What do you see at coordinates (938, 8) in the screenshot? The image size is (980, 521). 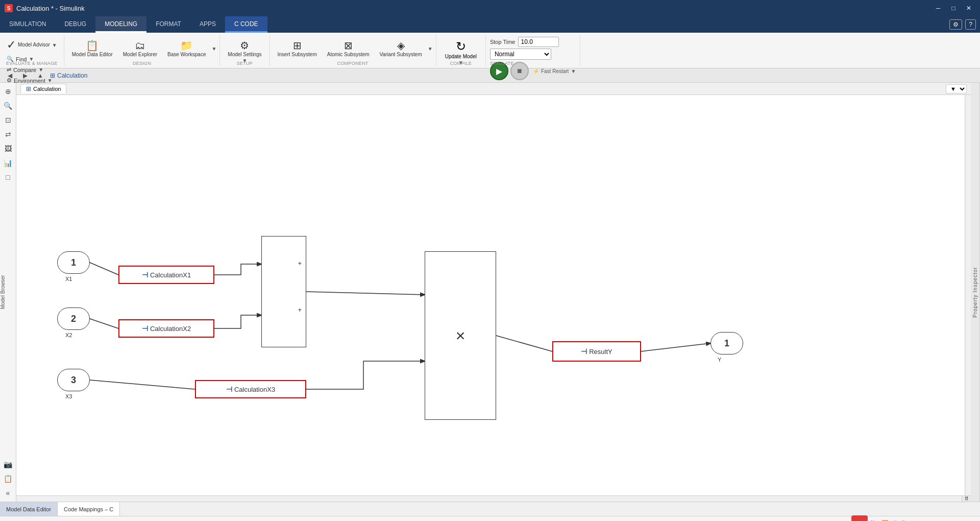 I see `minimize-button: ─` at bounding box center [938, 8].